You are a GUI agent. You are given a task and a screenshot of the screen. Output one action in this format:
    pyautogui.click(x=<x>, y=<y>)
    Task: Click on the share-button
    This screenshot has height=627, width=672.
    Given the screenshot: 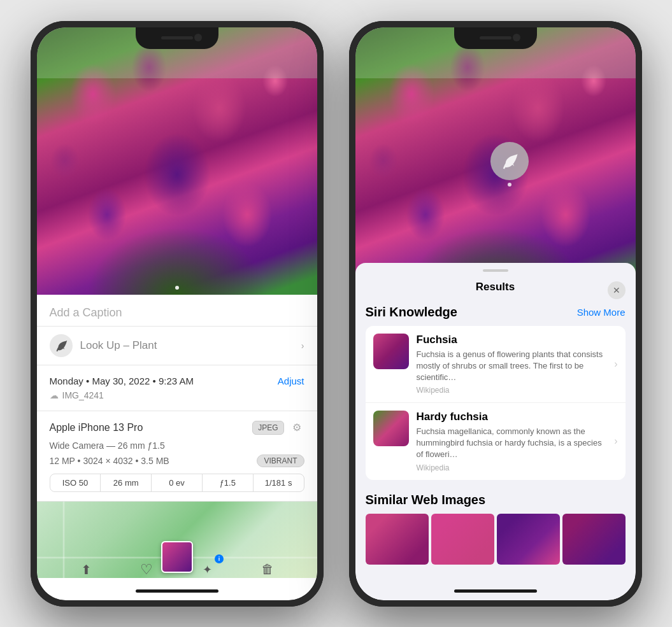 What is the action you would take?
    pyautogui.click(x=86, y=570)
    